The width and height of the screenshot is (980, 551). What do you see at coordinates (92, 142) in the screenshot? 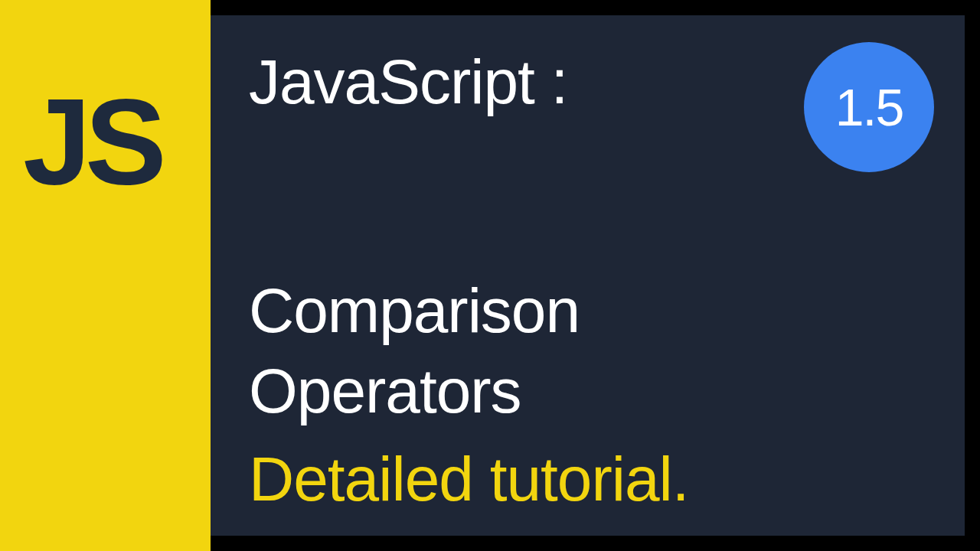
I see `js-logo: JS` at bounding box center [92, 142].